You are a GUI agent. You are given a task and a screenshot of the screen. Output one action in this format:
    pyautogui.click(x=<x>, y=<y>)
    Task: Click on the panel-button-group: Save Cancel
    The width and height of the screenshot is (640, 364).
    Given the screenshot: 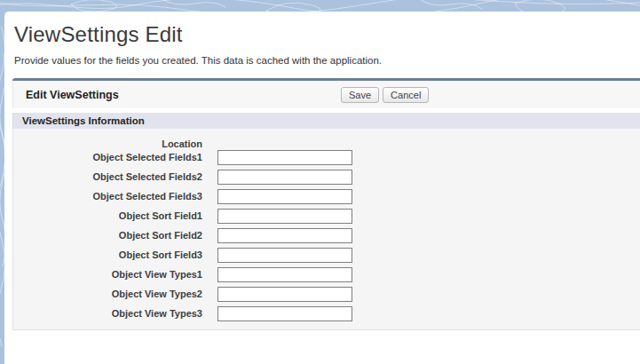 What is the action you would take?
    pyautogui.click(x=385, y=95)
    